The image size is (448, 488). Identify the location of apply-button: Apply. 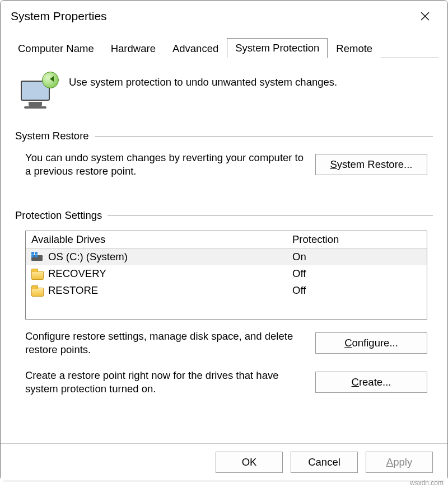
(399, 462).